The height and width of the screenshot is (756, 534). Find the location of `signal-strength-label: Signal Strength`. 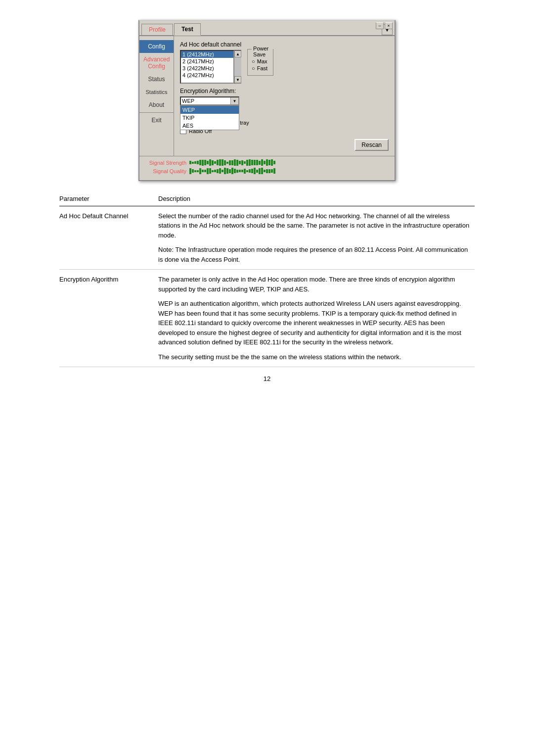

signal-strength-label: Signal Strength is located at coordinates (165, 163).